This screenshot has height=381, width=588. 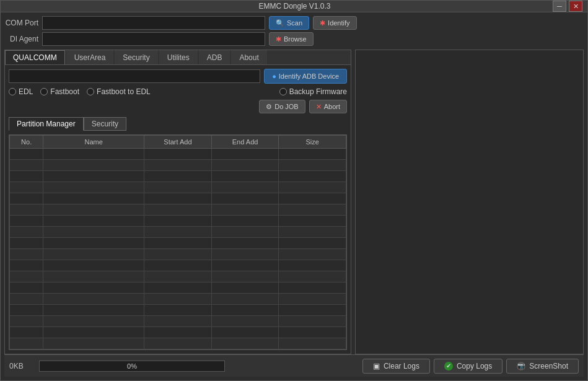 What do you see at coordinates (468, 366) in the screenshot?
I see `copy-logs-button: ✔ Copy Logs` at bounding box center [468, 366].